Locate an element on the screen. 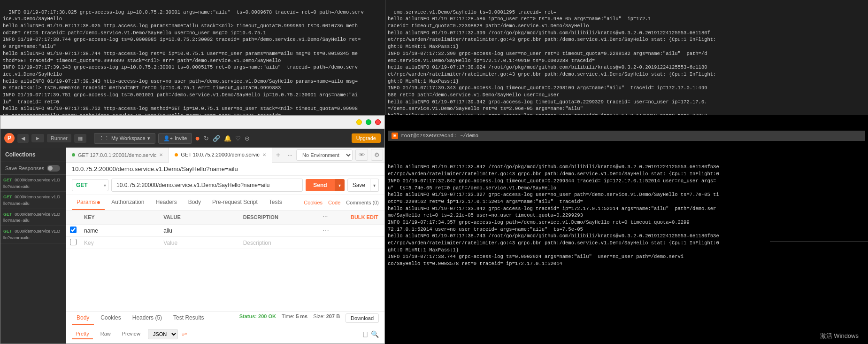  workspace-chevron-icon: ▾ is located at coordinates (149, 138).